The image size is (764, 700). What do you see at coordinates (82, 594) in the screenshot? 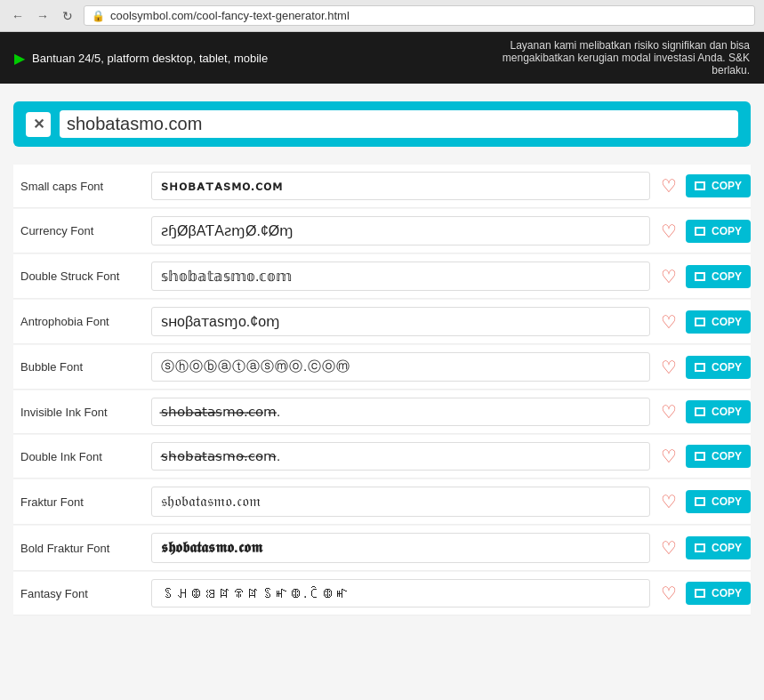
I see `font-label: Fantasy Font` at bounding box center [82, 594].